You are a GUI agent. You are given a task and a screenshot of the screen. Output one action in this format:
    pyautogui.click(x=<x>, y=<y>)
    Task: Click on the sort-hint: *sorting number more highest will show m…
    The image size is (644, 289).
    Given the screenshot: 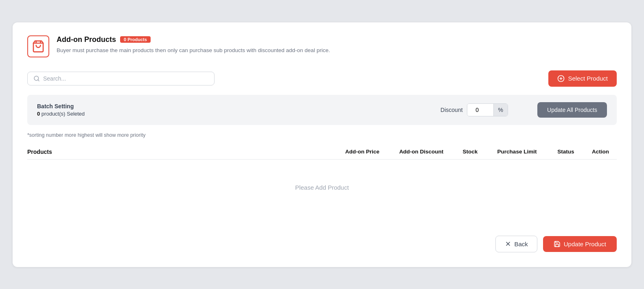 What is the action you would take?
    pyautogui.click(x=322, y=135)
    